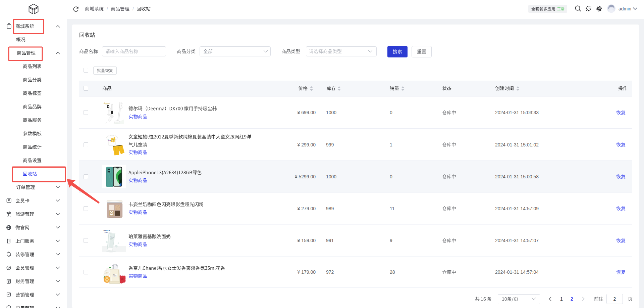 The width and height of the screenshot is (644, 308). Describe the element at coordinates (114, 275) in the screenshot. I see `svg-text: N°5` at that location.